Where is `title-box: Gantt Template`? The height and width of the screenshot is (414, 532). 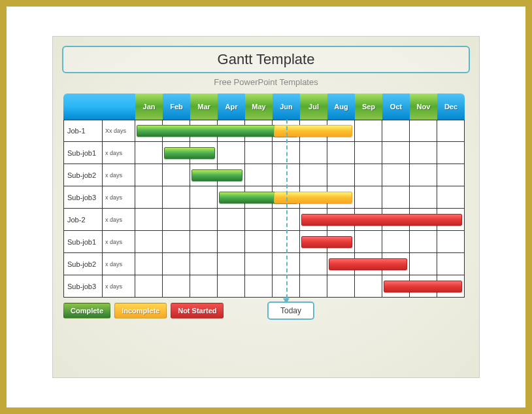 title-box: Gantt Template is located at coordinates (266, 60).